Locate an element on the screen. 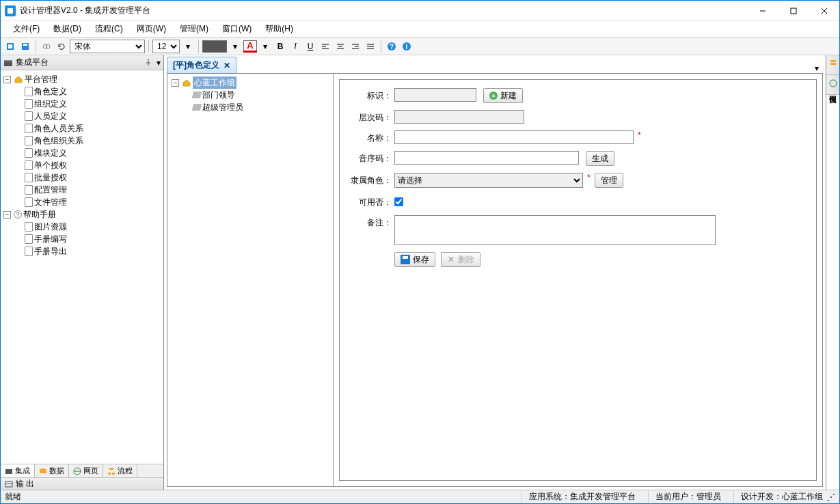  menu-file: 文件(F) is located at coordinates (26, 29).